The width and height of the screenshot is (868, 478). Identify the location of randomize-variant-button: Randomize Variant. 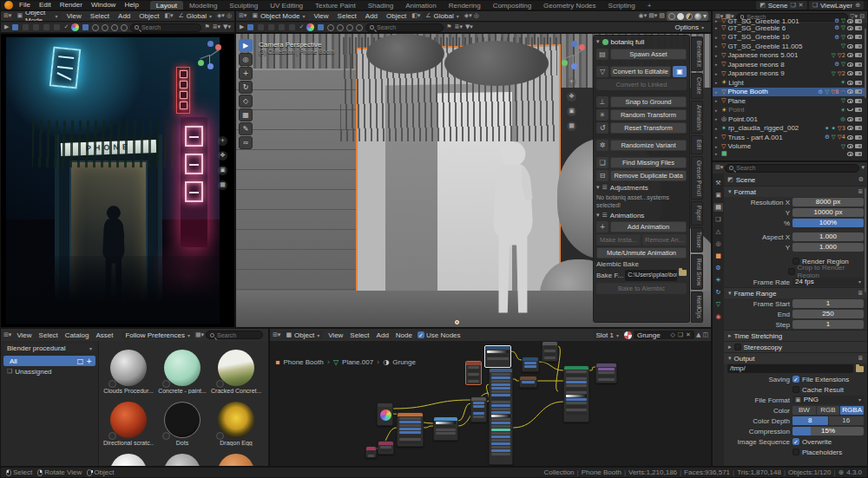
(648, 146).